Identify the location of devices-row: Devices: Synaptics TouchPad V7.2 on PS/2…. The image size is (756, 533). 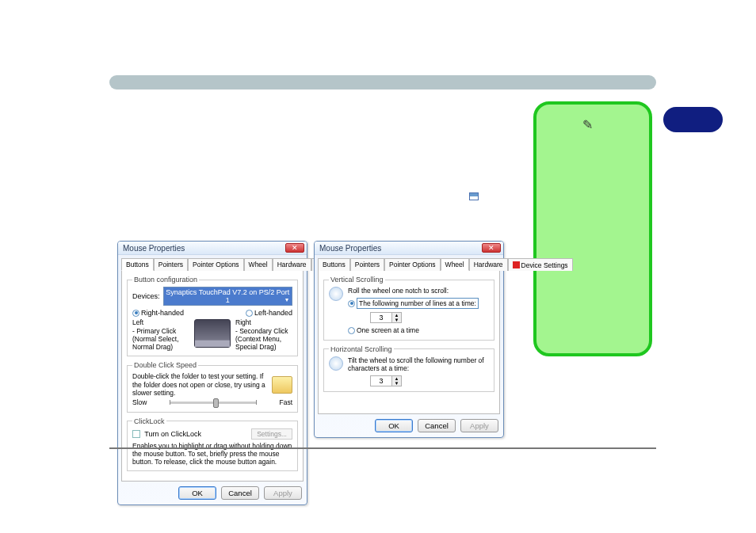
(212, 296).